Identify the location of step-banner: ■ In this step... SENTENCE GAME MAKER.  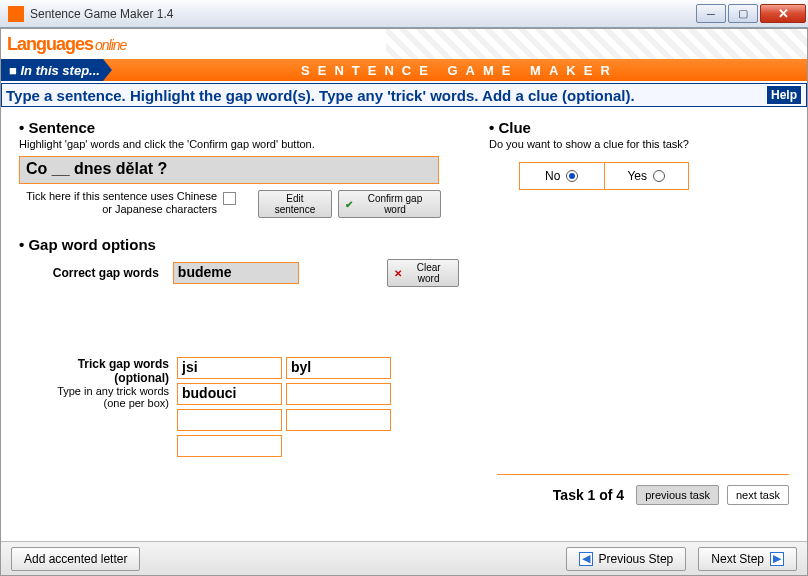
(404, 70).